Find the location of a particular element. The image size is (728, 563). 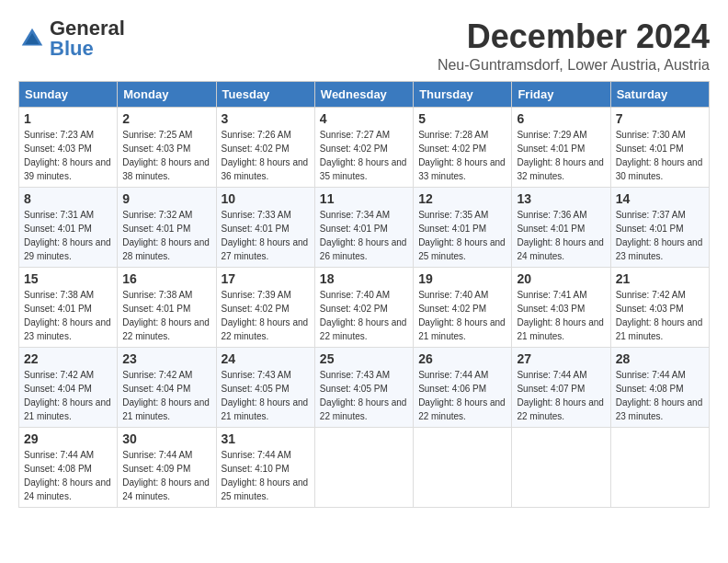

day-info: Sunrise: 7:42 AMSunset: 4:03 PMDaylight:… is located at coordinates (660, 316).